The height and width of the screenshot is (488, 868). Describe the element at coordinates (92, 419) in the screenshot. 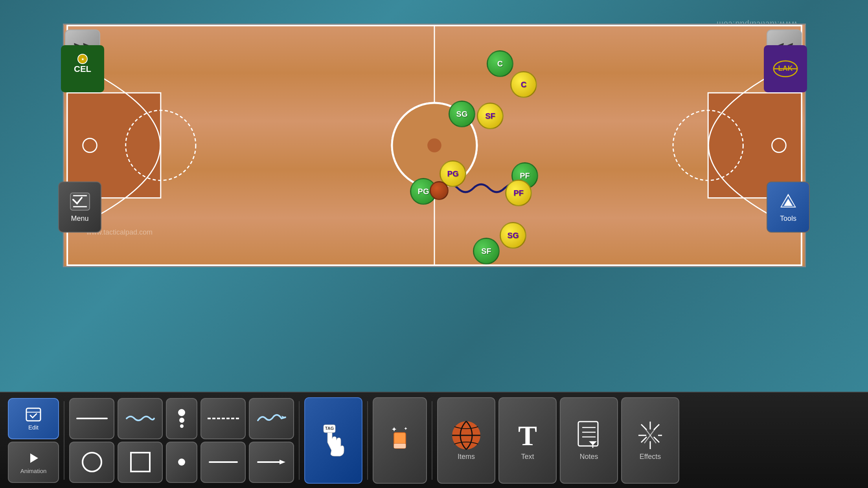

I see `line-solid-button` at that location.